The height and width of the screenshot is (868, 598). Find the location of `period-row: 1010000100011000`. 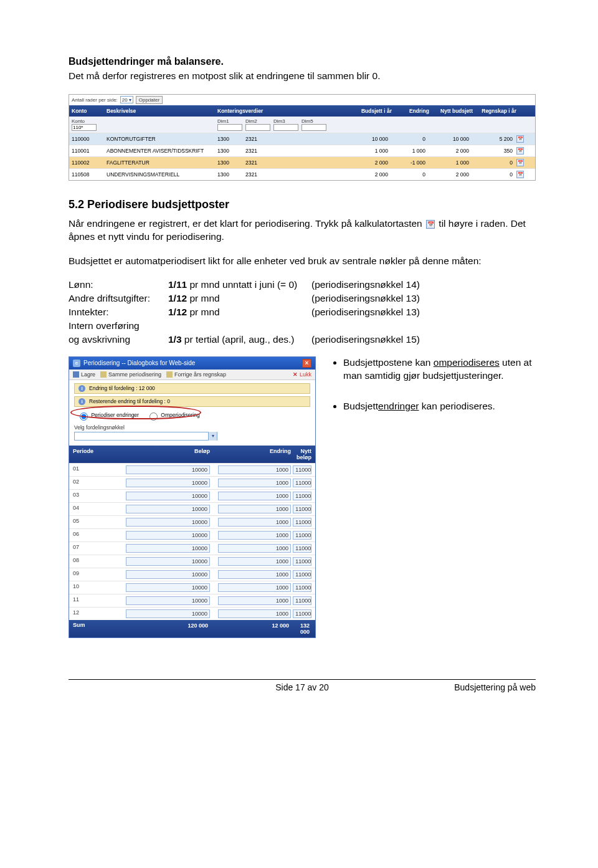

period-row: 1010000100011000 is located at coordinates (192, 587).